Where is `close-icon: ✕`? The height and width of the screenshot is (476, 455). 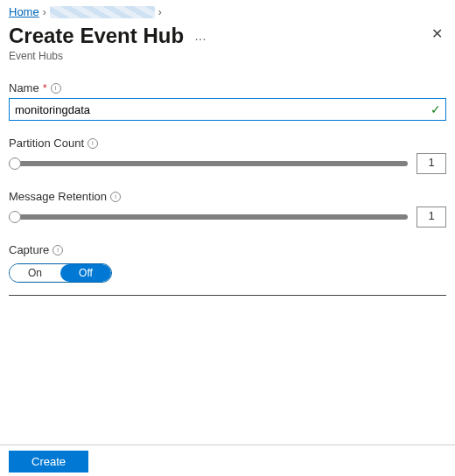
close-icon: ✕ is located at coordinates (438, 33).